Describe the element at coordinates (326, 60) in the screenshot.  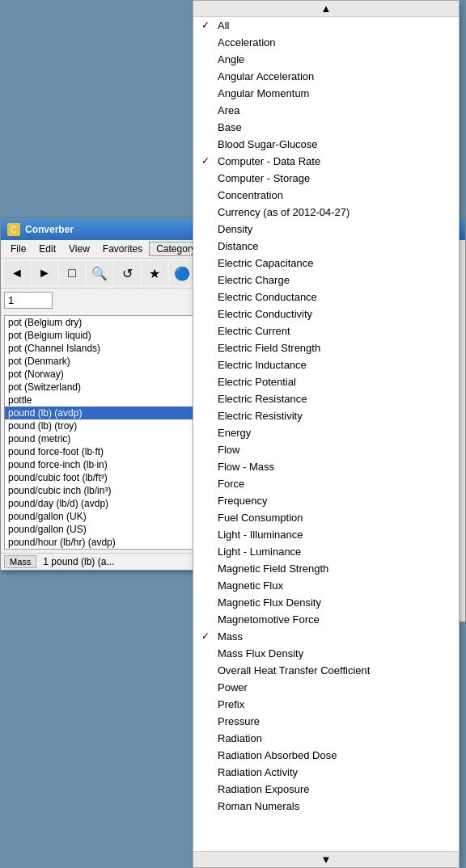
I see `dropdown-item: Angle` at that location.